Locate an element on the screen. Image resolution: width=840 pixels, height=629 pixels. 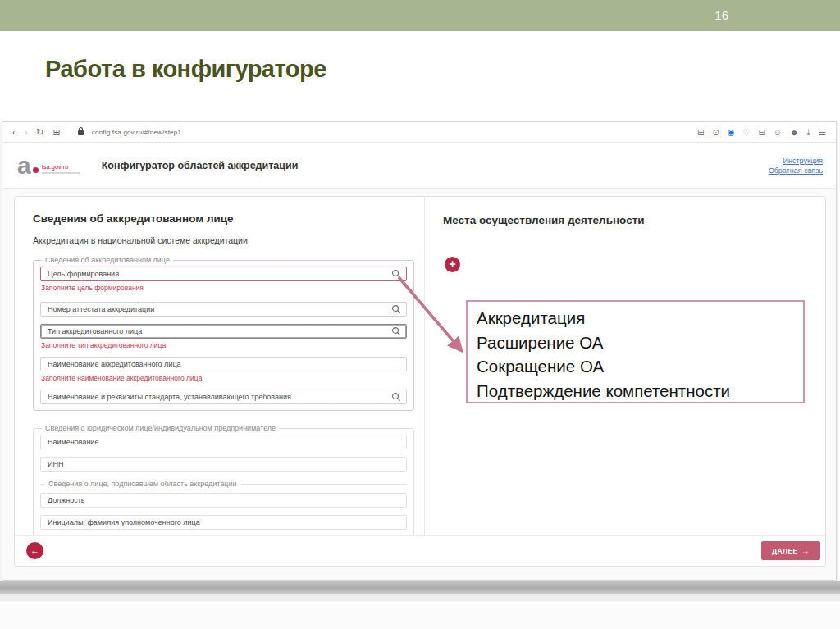
header-links: Инструкция Обратная связь is located at coordinates (796, 166).